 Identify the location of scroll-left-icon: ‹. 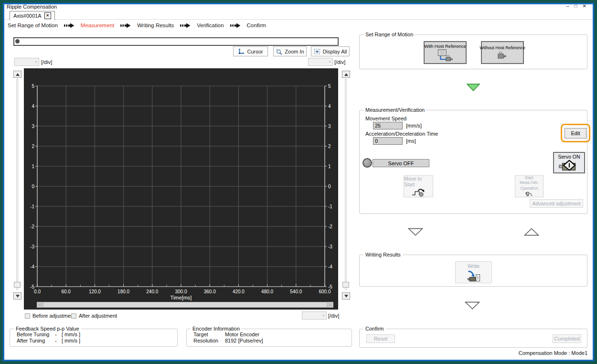
(40, 305).